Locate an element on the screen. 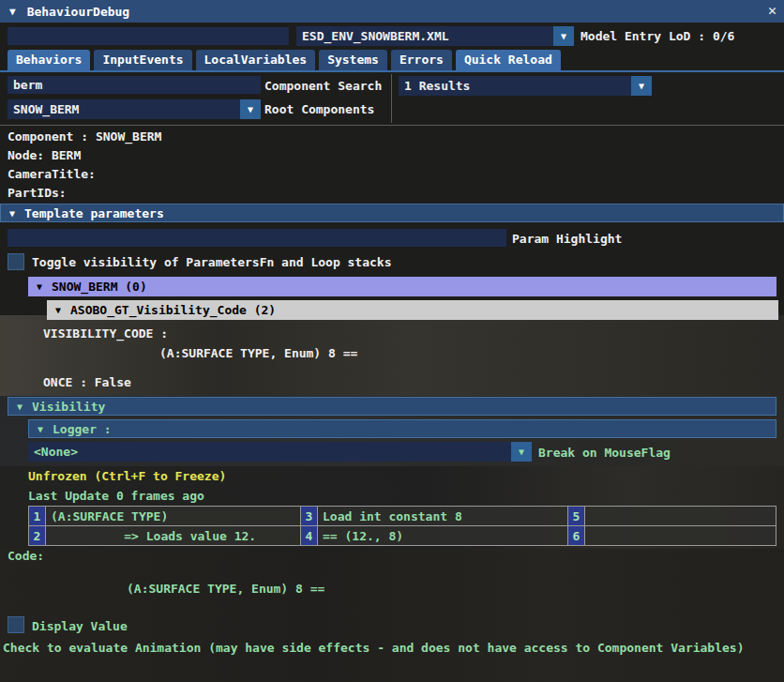 Image resolution: width=784 pixels, height=682 pixels. stack-index-cell: 5 is located at coordinates (577, 516).